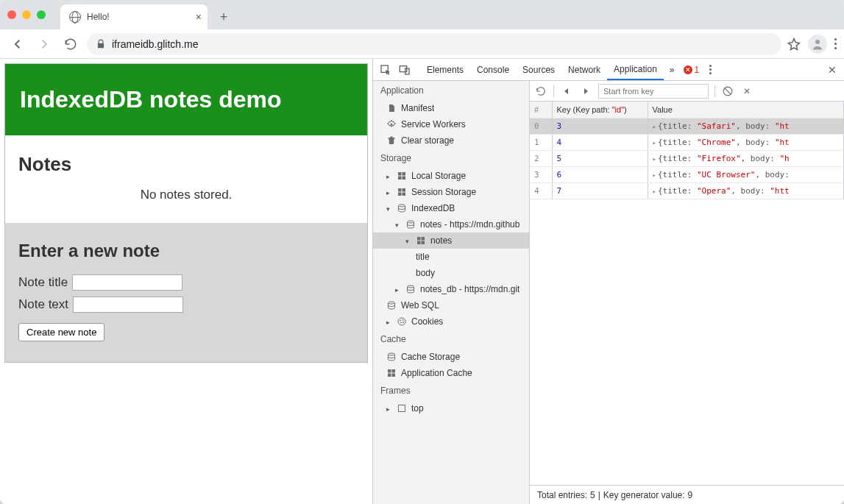 This screenshot has height=504, width=844. I want to click on page-banner: IndexedDB notes demo, so click(186, 100).